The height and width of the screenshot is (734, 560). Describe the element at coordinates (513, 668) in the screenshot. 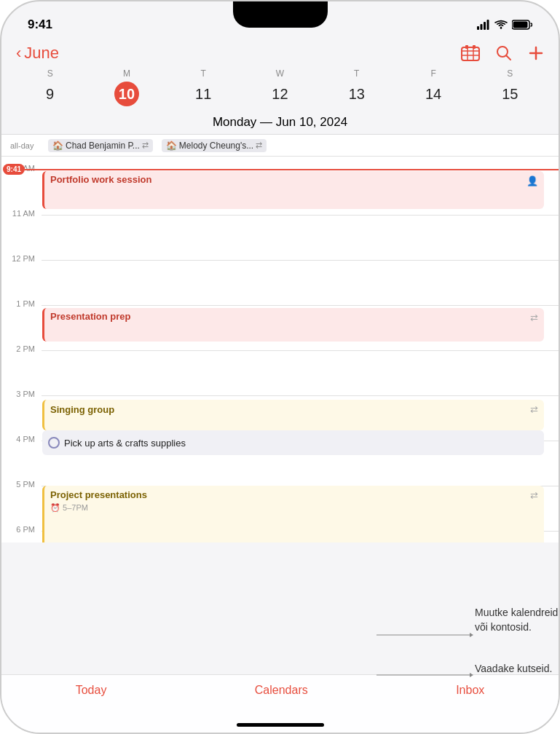

I see `annotation-inbox-text: Vaadake kutseid.` at that location.